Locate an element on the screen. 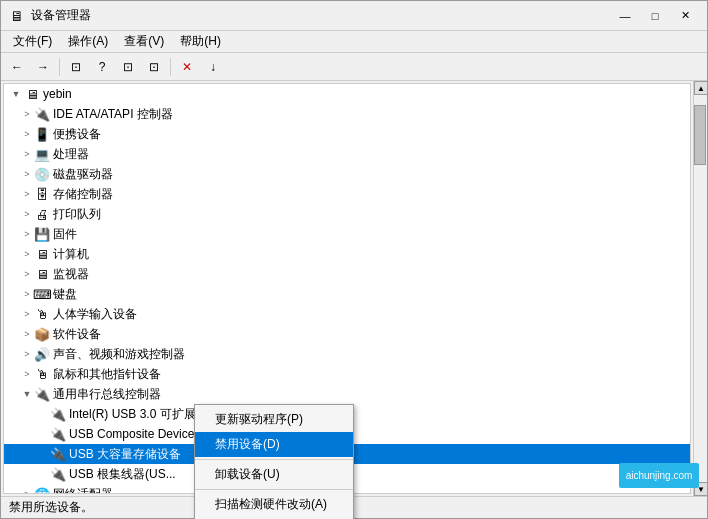  tree-item-portable: > 📱 便携设备 is located at coordinates (347, 134).